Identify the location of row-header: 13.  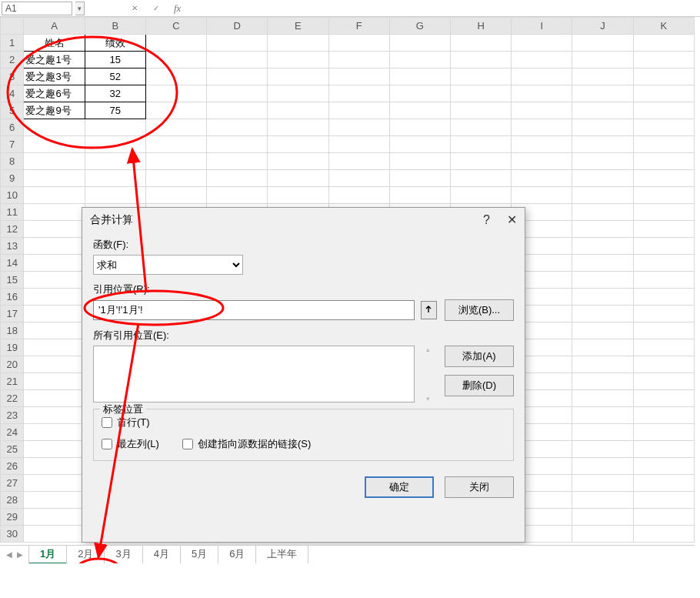
(12, 246).